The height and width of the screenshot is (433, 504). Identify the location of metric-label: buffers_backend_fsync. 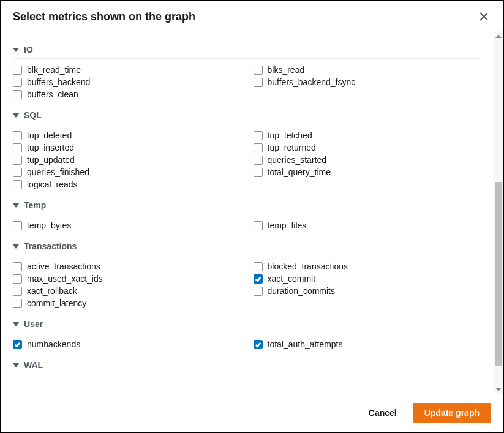
(312, 82).